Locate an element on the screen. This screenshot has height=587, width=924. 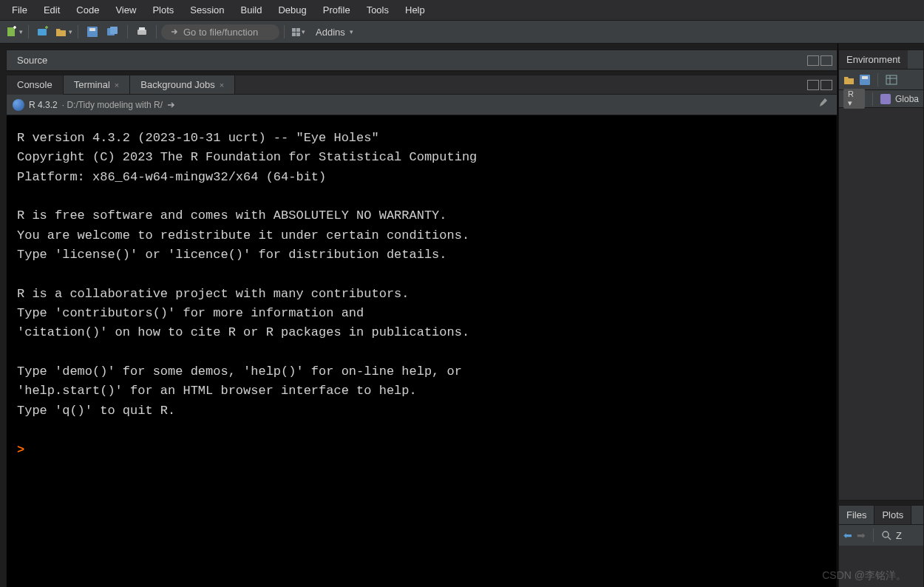
menu-view: View is located at coordinates (126, 10).